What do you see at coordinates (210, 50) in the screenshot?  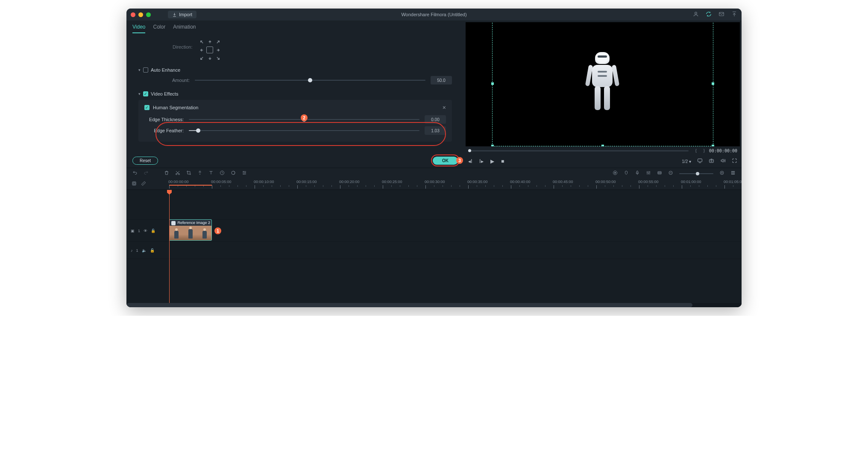 I see `dir-center-icon` at bounding box center [210, 50].